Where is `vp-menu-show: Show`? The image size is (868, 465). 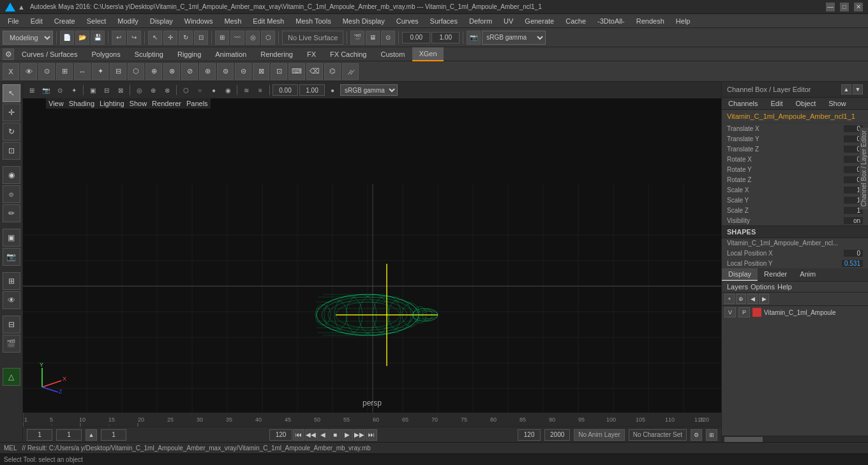
vp-menu-show: Show is located at coordinates (138, 103).